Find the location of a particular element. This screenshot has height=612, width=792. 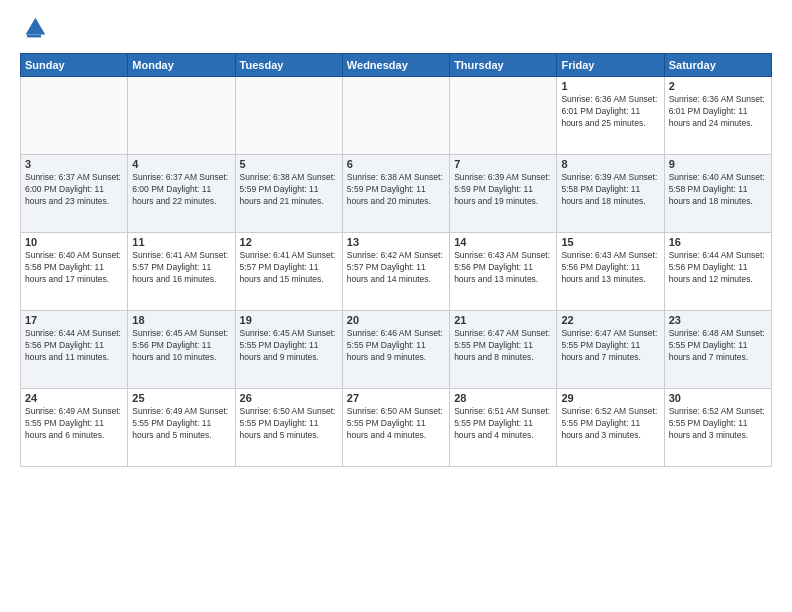

col-header-friday: Friday is located at coordinates (610, 66).